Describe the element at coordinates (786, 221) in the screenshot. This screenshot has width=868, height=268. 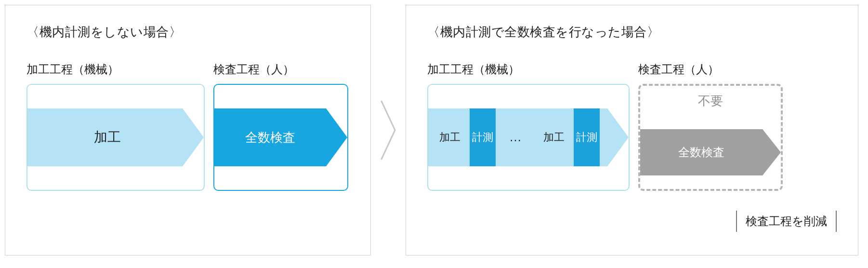
I see `footer-note: 検査工程を削減` at that location.